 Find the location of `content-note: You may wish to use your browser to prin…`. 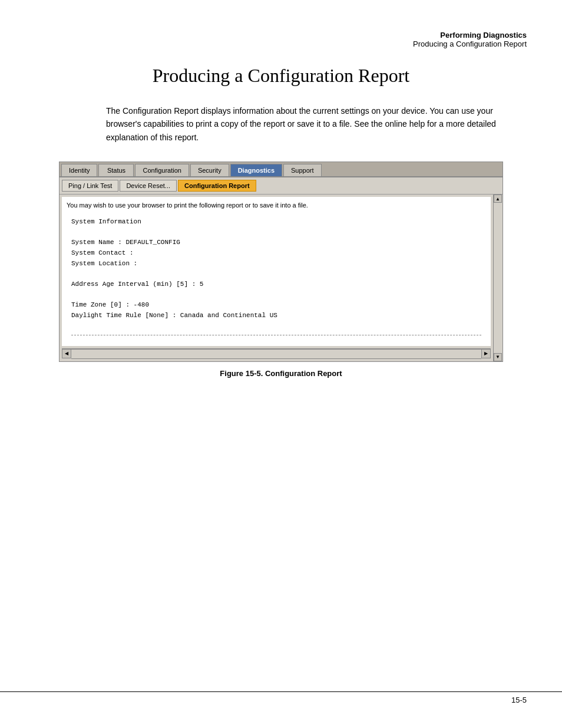

content-note: You may wish to use your browser to prin… is located at coordinates (276, 205).